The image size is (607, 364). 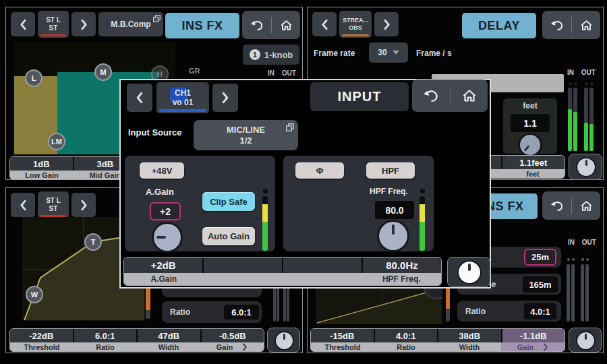 I want to click on input-source-label: Input Source, so click(x=155, y=132).